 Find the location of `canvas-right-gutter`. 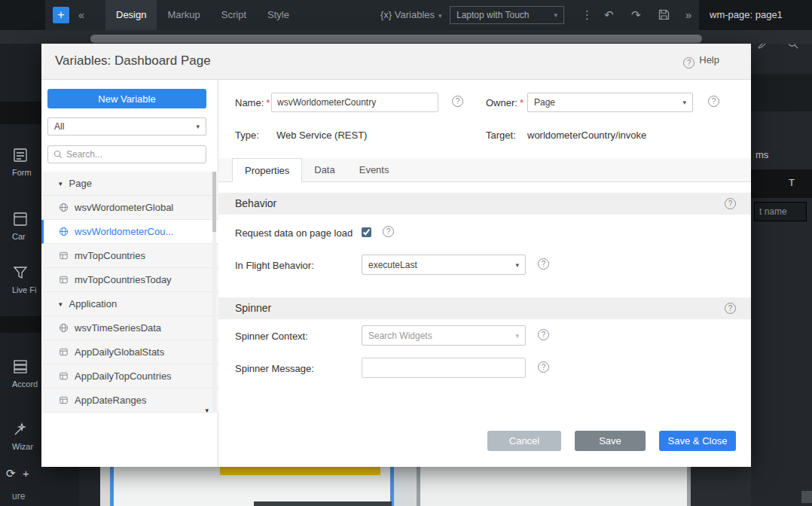

canvas-right-gutter is located at coordinates (721, 486).